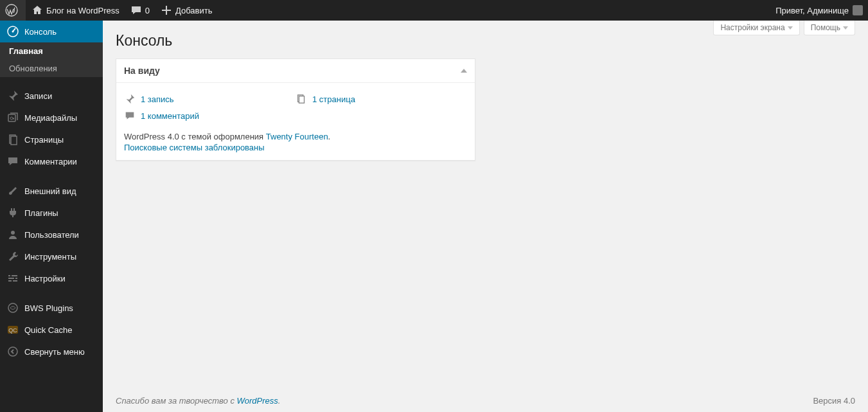 The width and height of the screenshot is (868, 412). Describe the element at coordinates (279, 401) in the screenshot. I see `footer-thanks-suffix: .` at that location.